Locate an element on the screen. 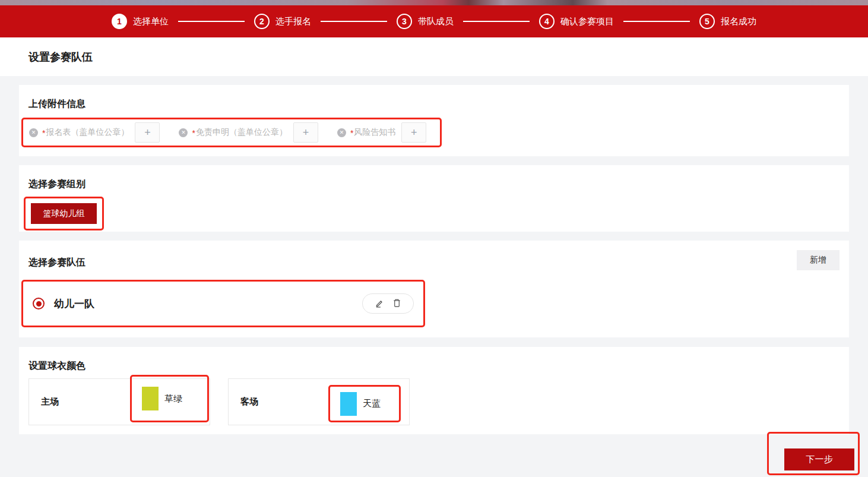 This screenshot has height=477, width=868. step-number-badge: 3 is located at coordinates (404, 21).